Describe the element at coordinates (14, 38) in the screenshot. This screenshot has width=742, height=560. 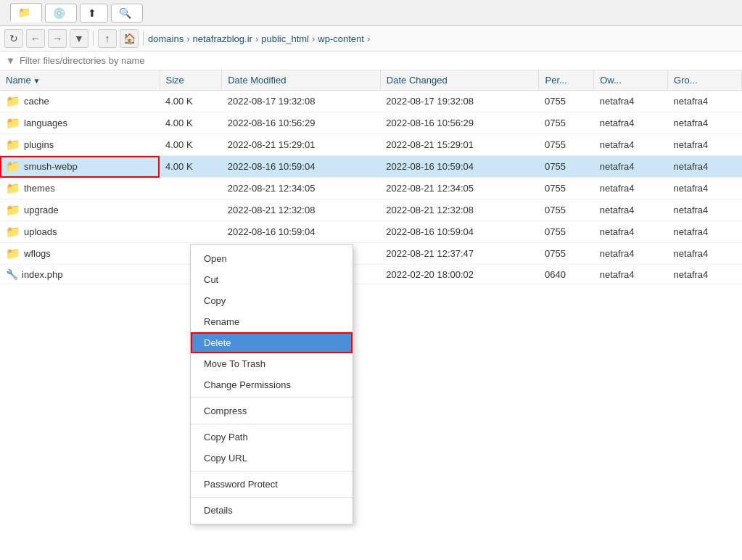
I see `refresh-button: ↻` at that location.